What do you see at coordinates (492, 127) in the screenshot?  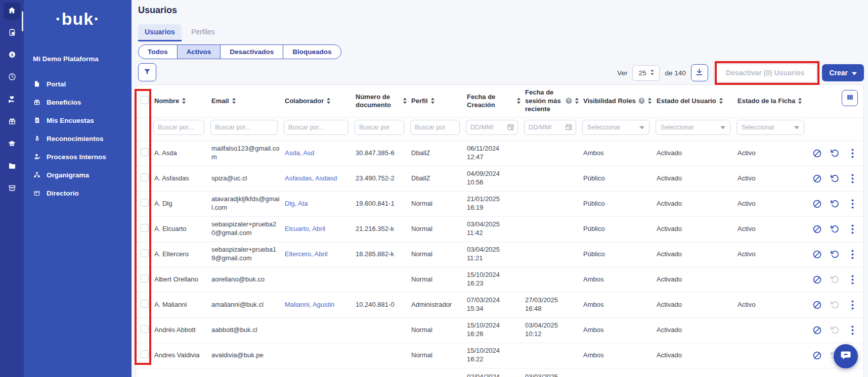 I see `filter-date-created` at bounding box center [492, 127].